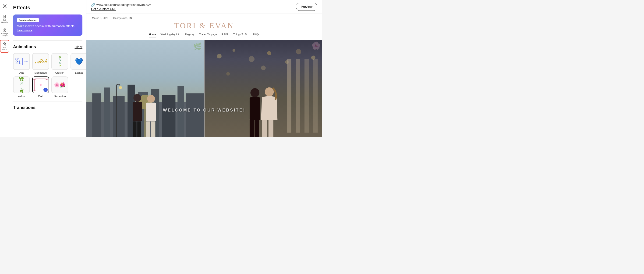 The height and width of the screenshot is (274, 644). I want to click on animation-card-glenarden: 🌸🌺, so click(60, 85).